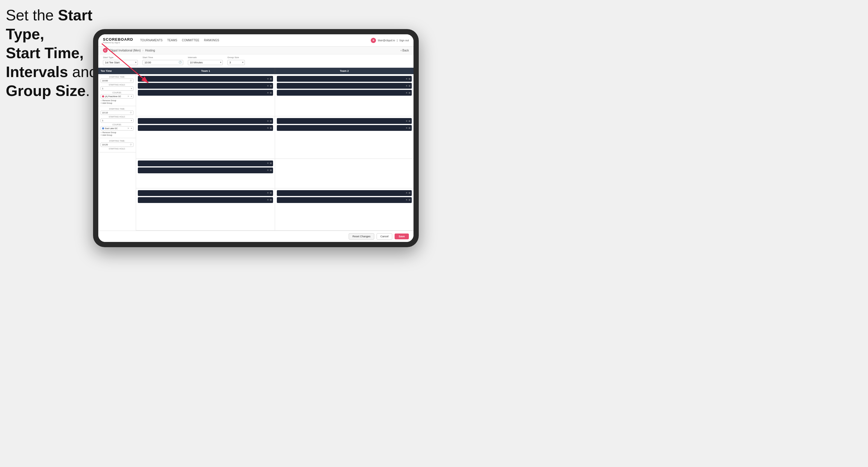  What do you see at coordinates (46, 91) in the screenshot?
I see `bold-group-size: Group Size` at bounding box center [46, 91].